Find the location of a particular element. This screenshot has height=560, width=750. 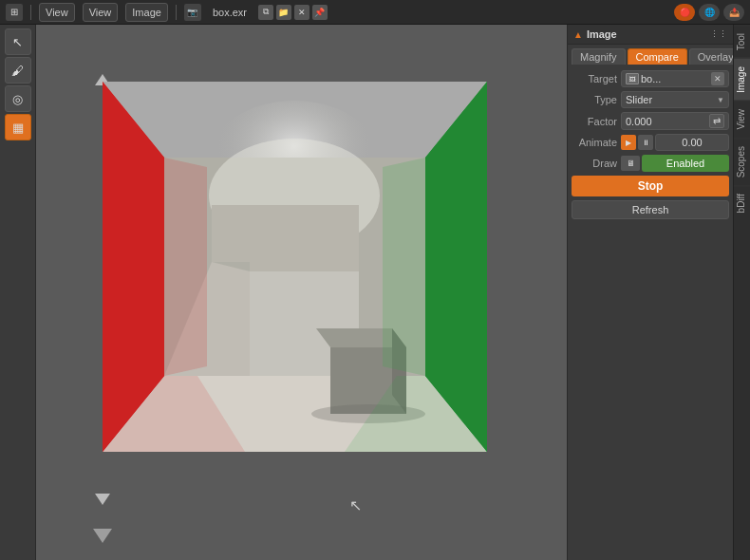

target-file-icon: 🖼 is located at coordinates (632, 79).